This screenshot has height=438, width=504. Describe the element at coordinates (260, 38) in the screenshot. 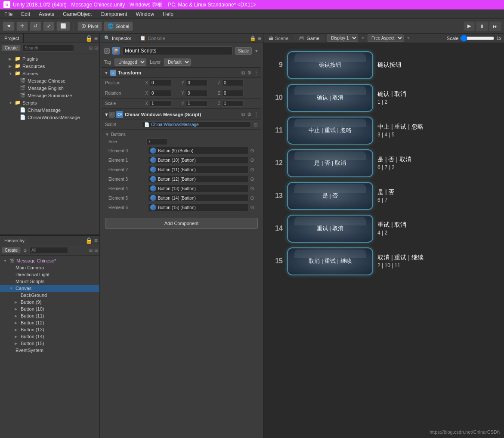

I see `inspector-more-icon: ≡` at that location.